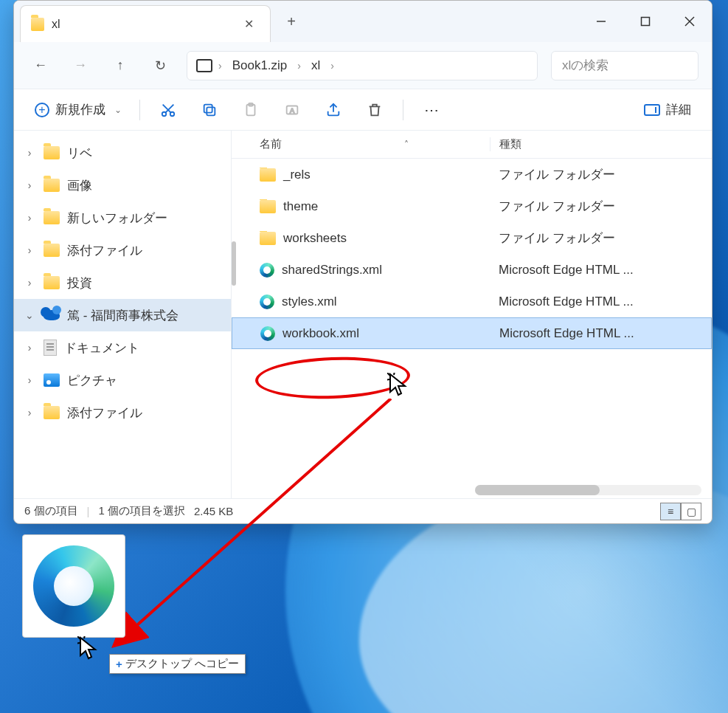  I want to click on svg-text: A, so click(292, 110).